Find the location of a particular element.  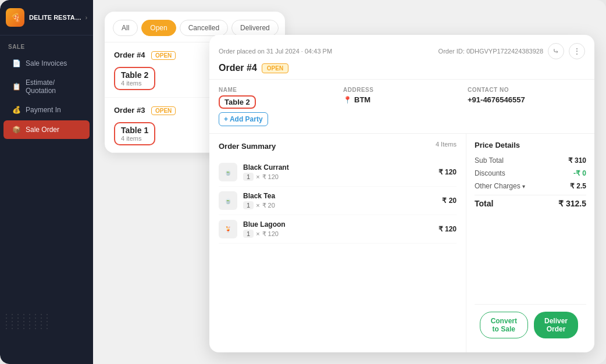

order-icon: 📦 is located at coordinates (16, 130).